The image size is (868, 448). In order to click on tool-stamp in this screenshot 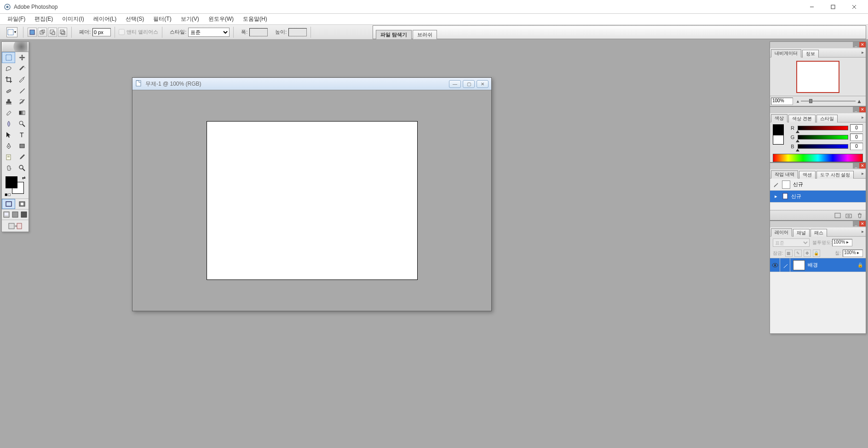, I will do `click(8, 102)`.